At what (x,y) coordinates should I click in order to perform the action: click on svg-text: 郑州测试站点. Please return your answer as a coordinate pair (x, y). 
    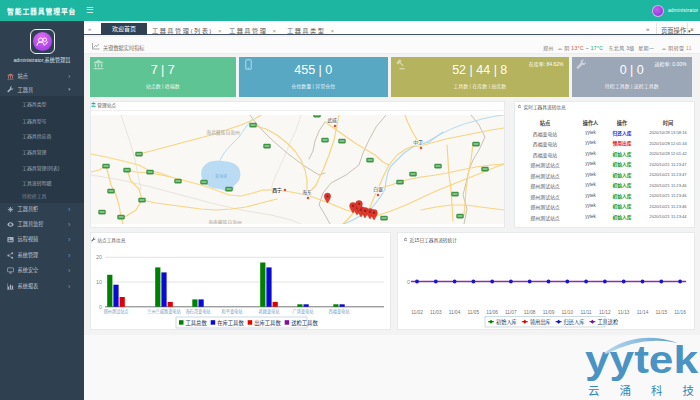
    Looking at the image, I should click on (116, 312).